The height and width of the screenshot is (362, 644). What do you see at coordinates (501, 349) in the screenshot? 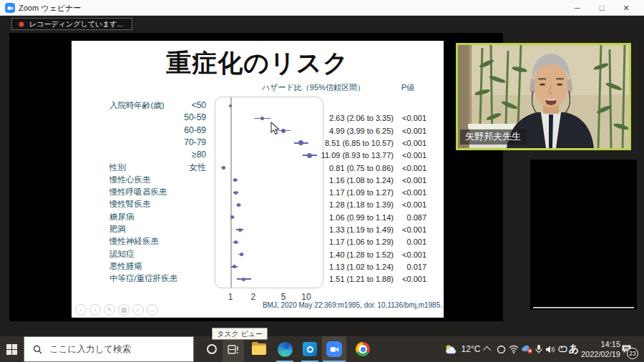
I see `tray-ring-button` at bounding box center [501, 349].